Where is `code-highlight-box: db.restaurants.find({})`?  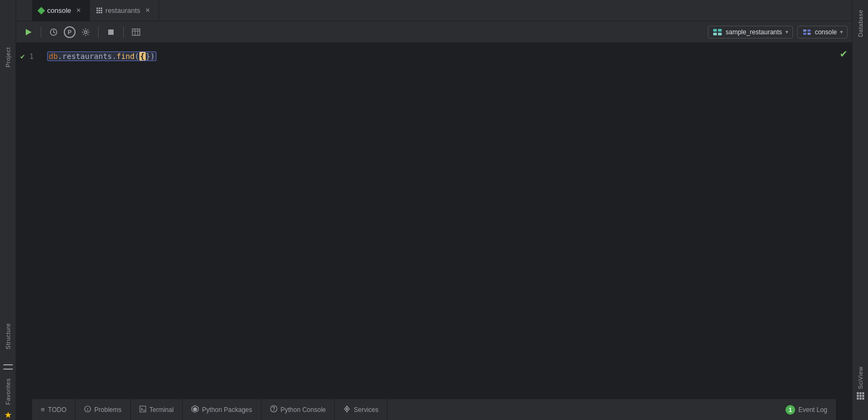
code-highlight-box: db.restaurants.find({}) is located at coordinates (102, 56).